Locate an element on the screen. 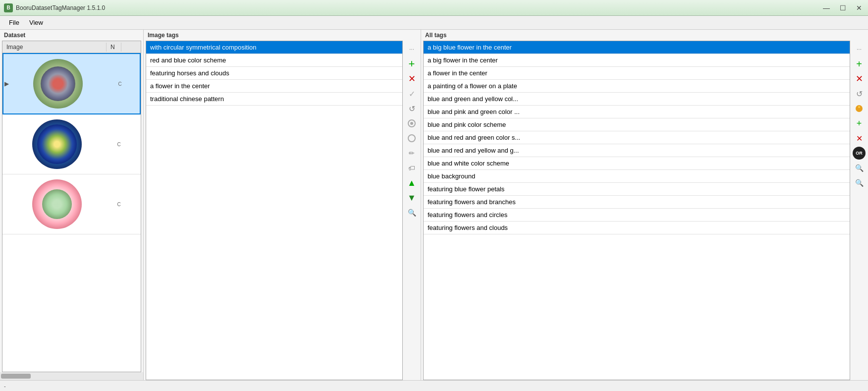  all-tag-item: featuring flowers and branches is located at coordinates (637, 202).